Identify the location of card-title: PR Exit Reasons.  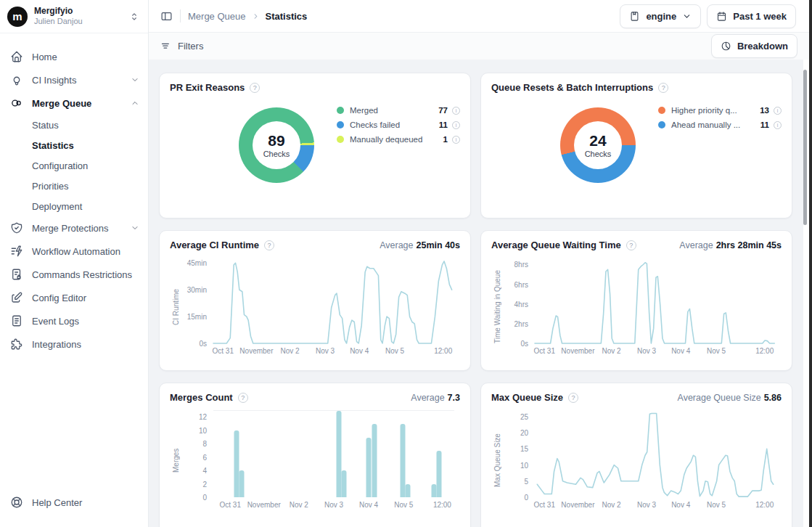
(208, 87).